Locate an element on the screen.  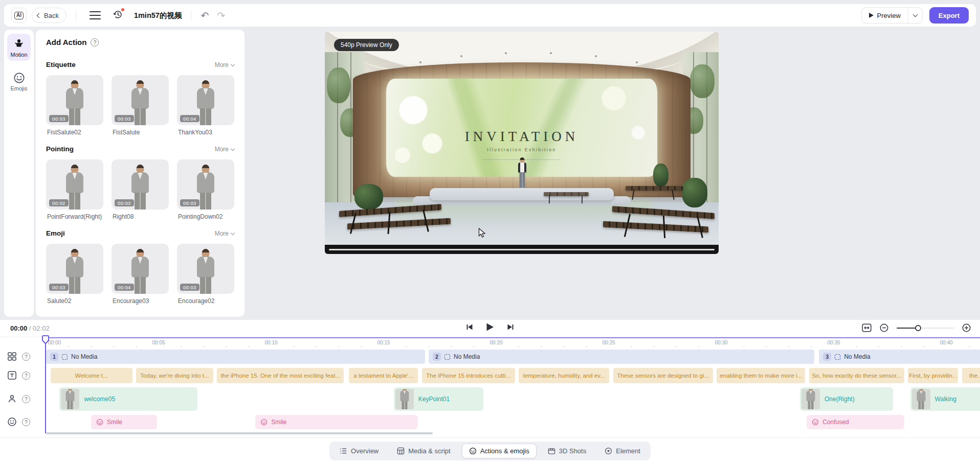
emoji-segment: Confused is located at coordinates (855, 422).